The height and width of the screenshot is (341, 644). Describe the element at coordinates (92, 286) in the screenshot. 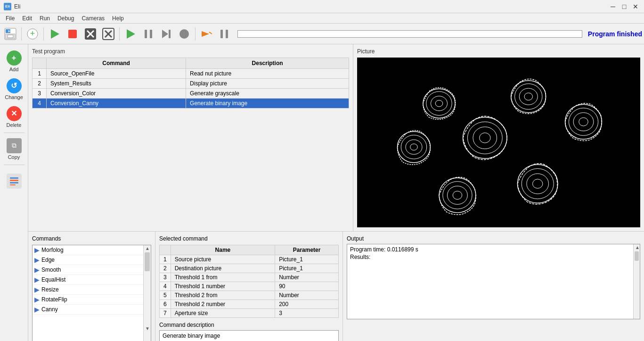

I see `commands-panel: Commands ▶ Morfolog ▶ Edge ▶ Smooth ▶ Eq…` at that location.